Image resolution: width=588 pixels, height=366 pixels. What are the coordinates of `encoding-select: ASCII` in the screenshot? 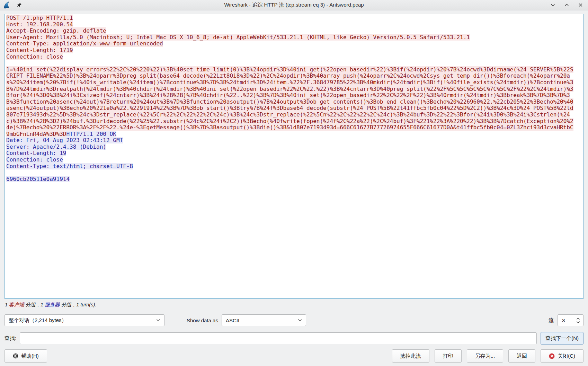 It's located at (264, 320).